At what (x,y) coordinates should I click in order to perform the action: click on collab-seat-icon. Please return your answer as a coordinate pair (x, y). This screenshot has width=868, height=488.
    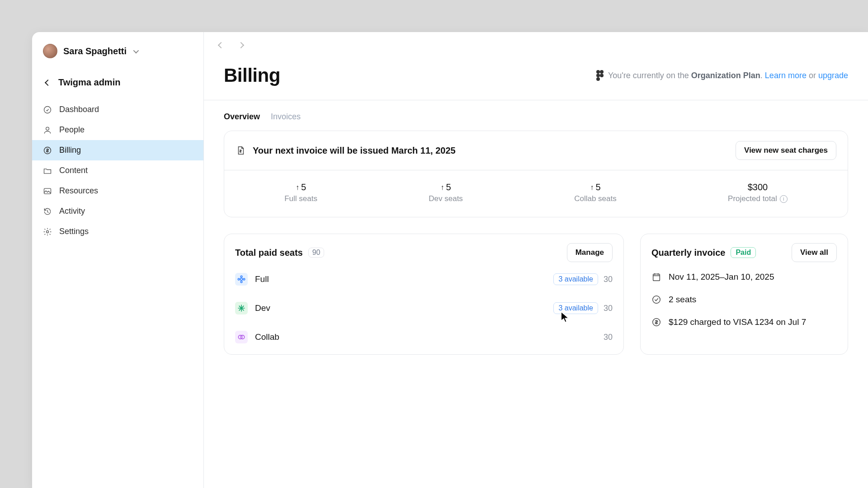
    Looking at the image, I should click on (241, 337).